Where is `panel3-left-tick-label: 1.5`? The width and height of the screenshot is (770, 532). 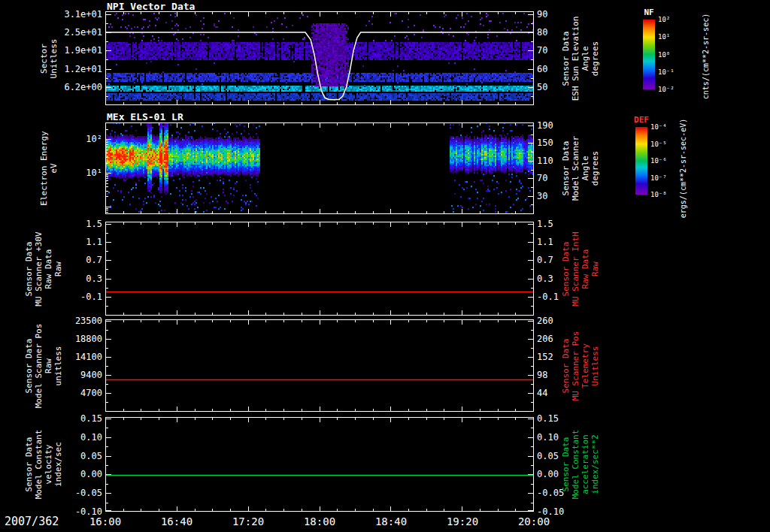 panel3-left-tick-label: 1.5 is located at coordinates (94, 224).